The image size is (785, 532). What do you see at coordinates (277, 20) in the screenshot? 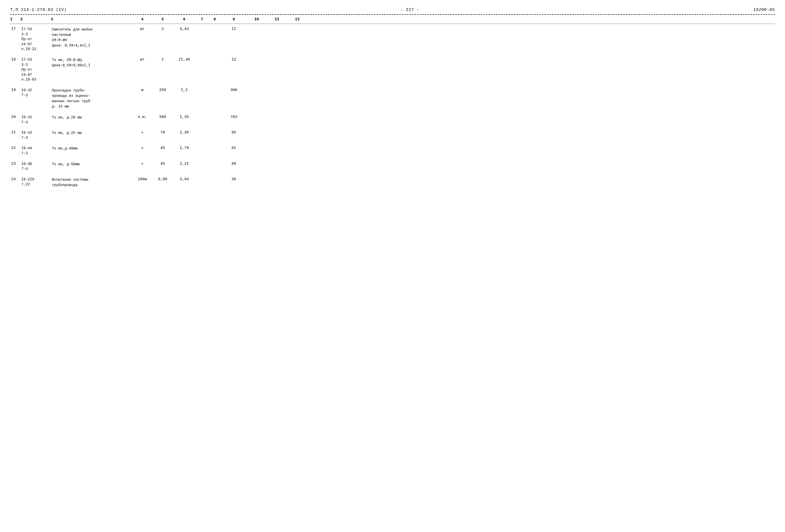
I see `col-header-11: II` at bounding box center [277, 20].